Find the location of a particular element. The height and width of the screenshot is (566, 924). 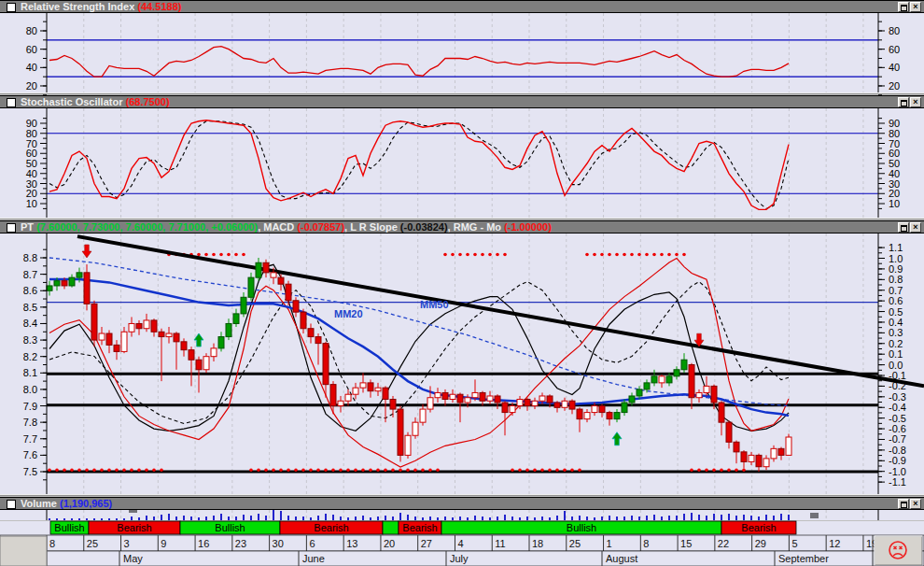

week-label: 27 is located at coordinates (427, 544).